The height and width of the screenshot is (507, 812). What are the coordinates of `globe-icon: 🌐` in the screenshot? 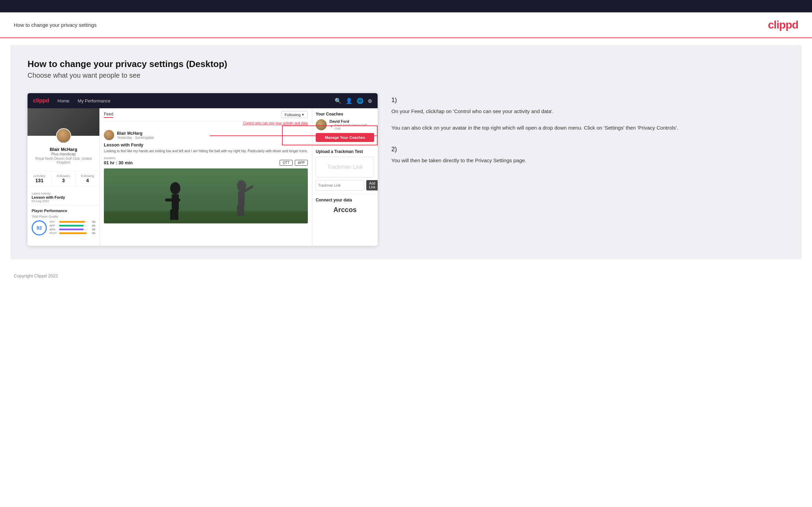 It's located at (360, 101).